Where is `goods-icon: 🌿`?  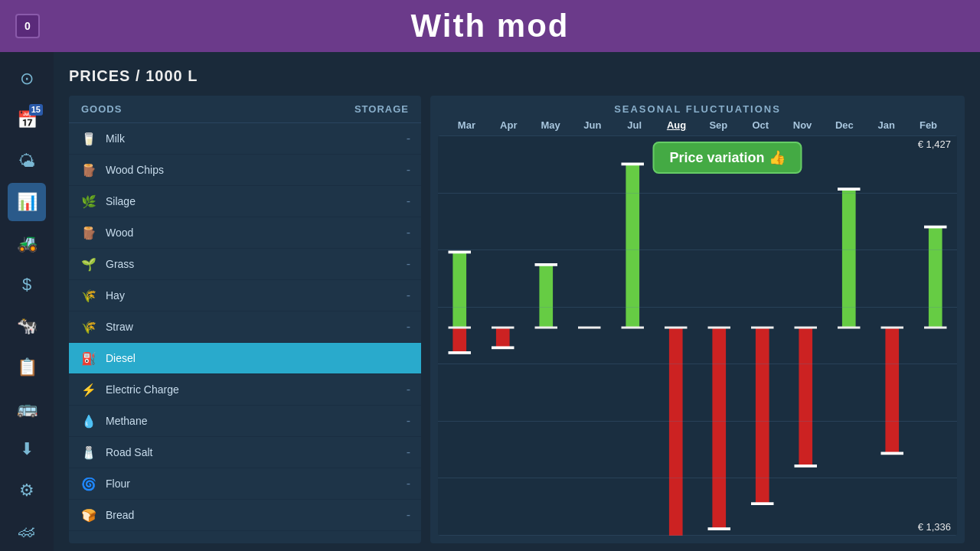
goods-icon: 🌿 is located at coordinates (89, 201).